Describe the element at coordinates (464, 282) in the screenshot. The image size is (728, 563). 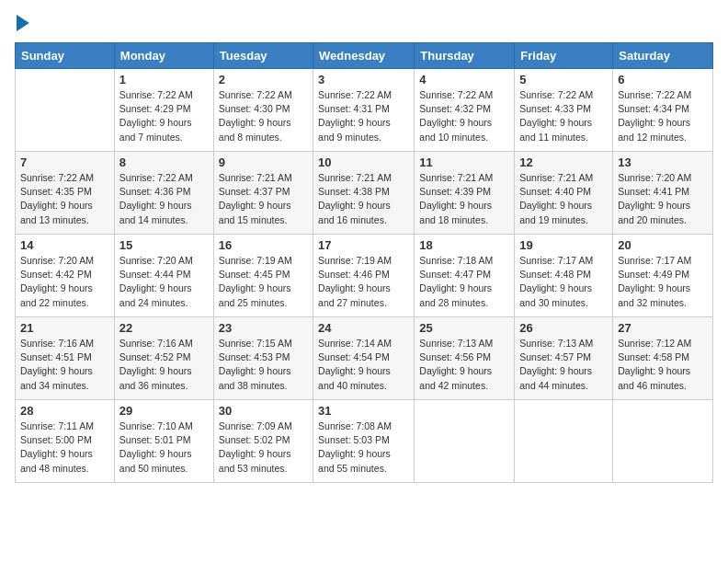
I see `day-info: Sunrise: 7:18 AMSunset: 4:47 PMDaylight:…` at that location.